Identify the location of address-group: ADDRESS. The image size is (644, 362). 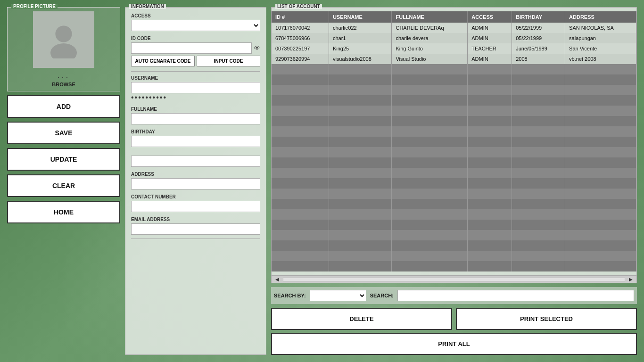
(196, 181).